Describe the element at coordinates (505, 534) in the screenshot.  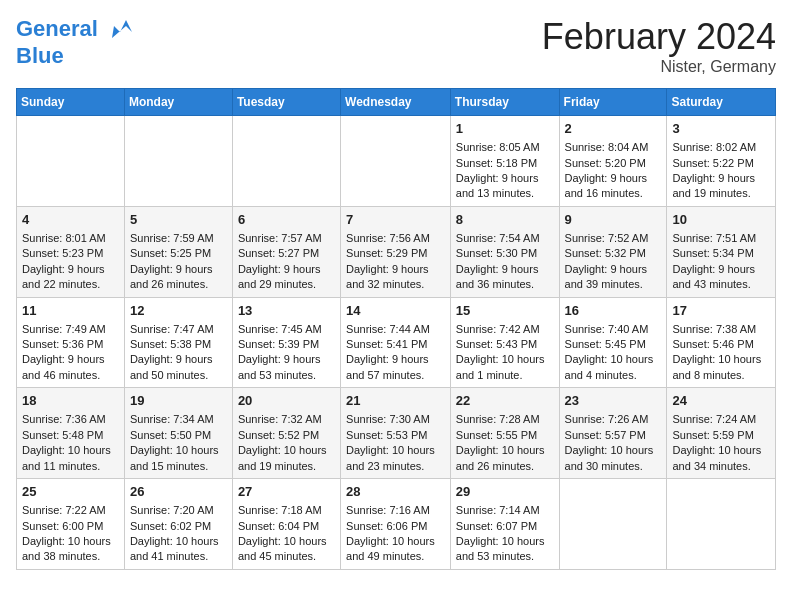
I see `day-info: Sunrise: 7:14 AM Sunset: 6:07 PM Dayligh…` at that location.